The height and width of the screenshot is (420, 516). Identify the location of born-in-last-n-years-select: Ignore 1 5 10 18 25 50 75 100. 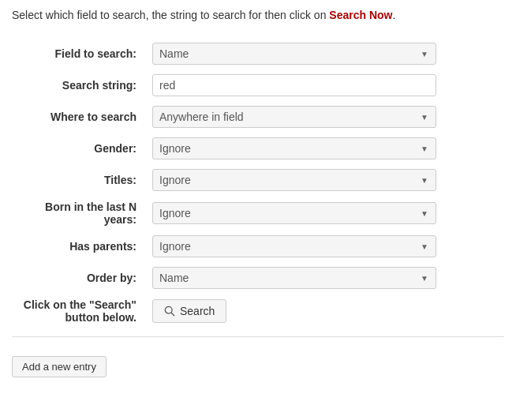
(294, 213).